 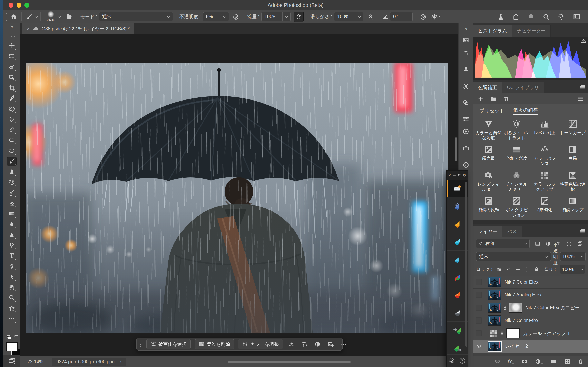 I want to click on pen-tool, so click(x=12, y=267).